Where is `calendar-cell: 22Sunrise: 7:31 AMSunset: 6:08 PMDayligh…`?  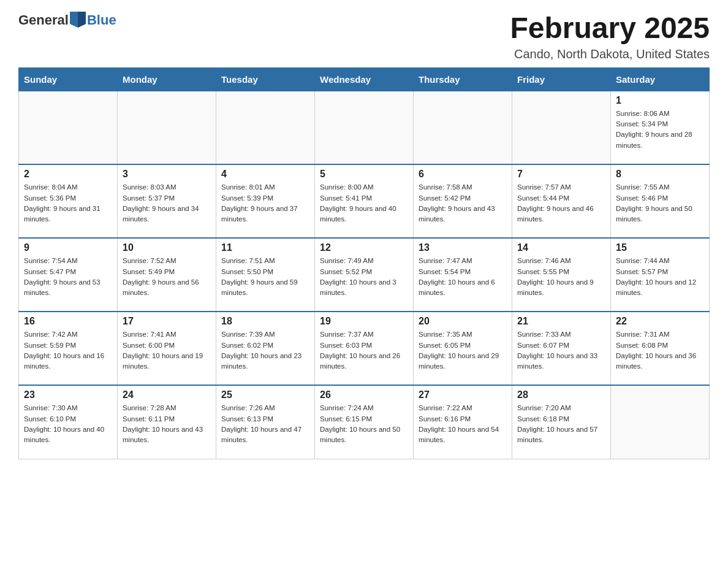 calendar-cell: 22Sunrise: 7:31 AMSunset: 6:08 PMDayligh… is located at coordinates (661, 348).